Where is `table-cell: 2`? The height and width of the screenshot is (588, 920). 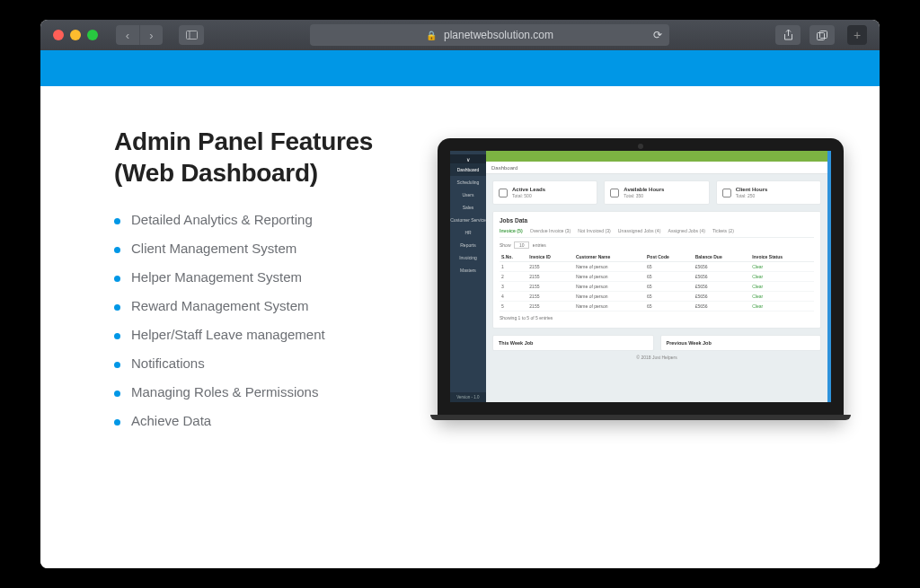 table-cell: 2 is located at coordinates (514, 276).